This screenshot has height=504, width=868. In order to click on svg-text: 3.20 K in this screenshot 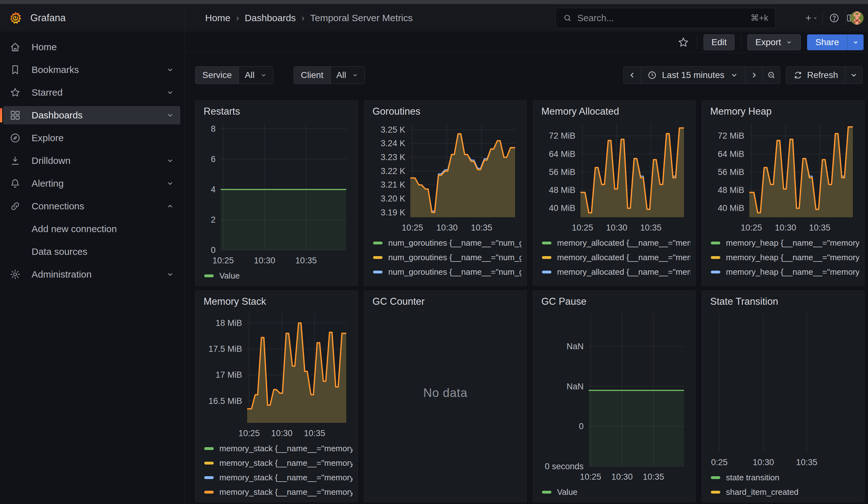, I will do `click(393, 198)`.